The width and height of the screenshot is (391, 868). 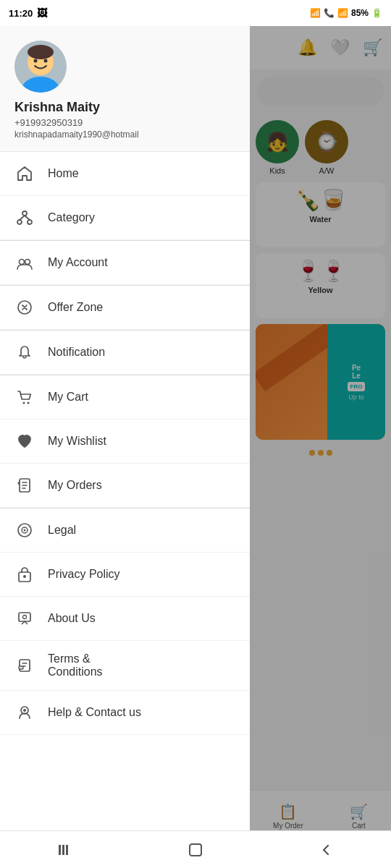 I want to click on offer-zone-label: Offer Zone, so click(x=75, y=307).